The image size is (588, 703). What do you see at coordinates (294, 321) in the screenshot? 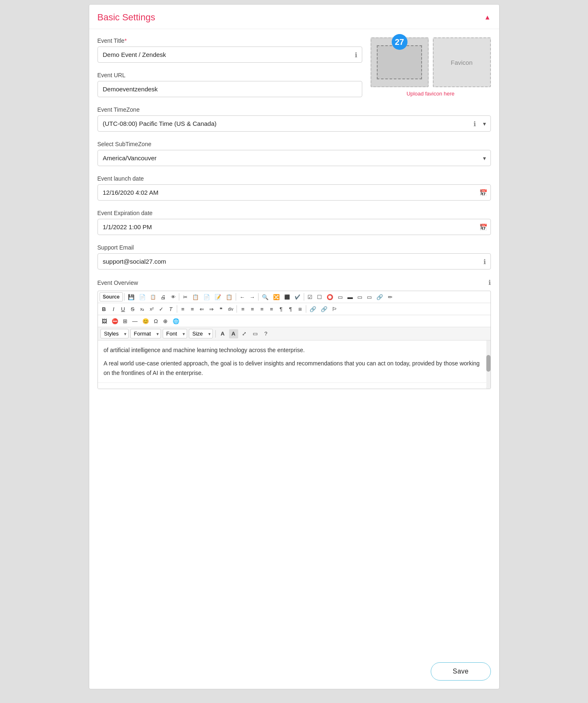
I see `toolbar-row-3: 🖼 ⛔ ⊞ — 😊 Ω ⊕ 🌐` at bounding box center [294, 321].